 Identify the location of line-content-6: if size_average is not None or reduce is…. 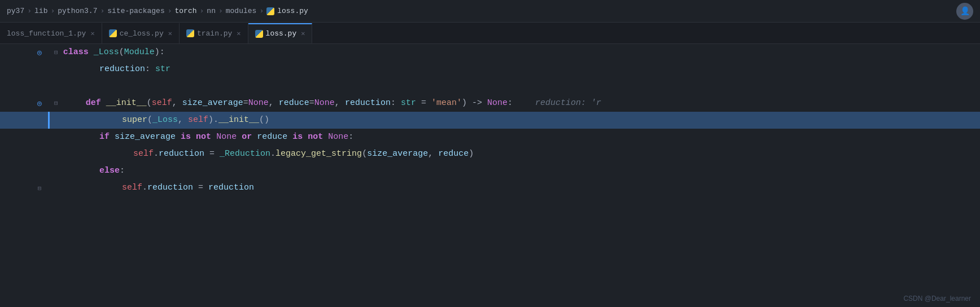
(515, 137).